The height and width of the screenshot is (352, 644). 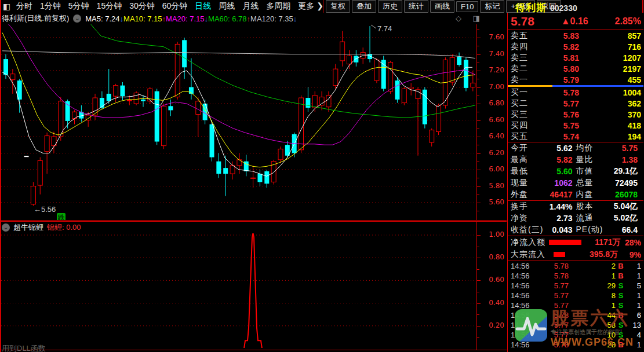 What do you see at coordinates (35, 19) in the screenshot?
I see `chart-title: 得利斯(日线.前复权)` at bounding box center [35, 19].